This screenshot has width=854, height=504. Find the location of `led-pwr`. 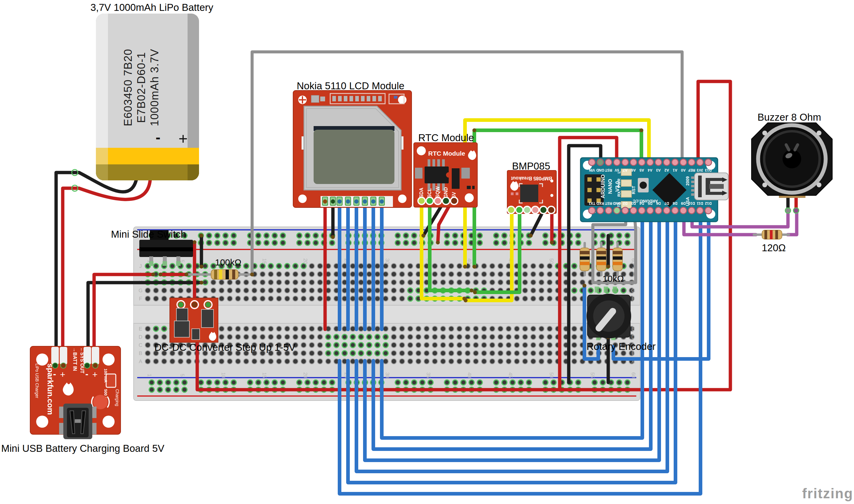

led-pwr is located at coordinates (626, 183).